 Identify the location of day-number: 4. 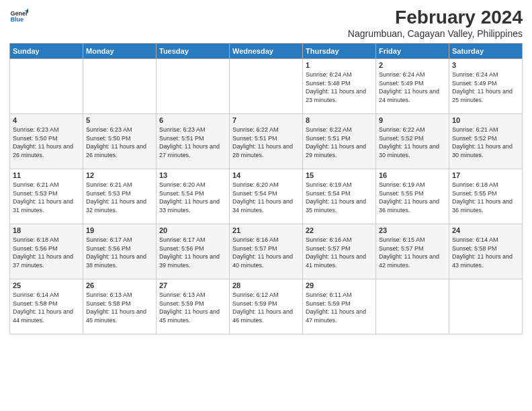
(46, 120).